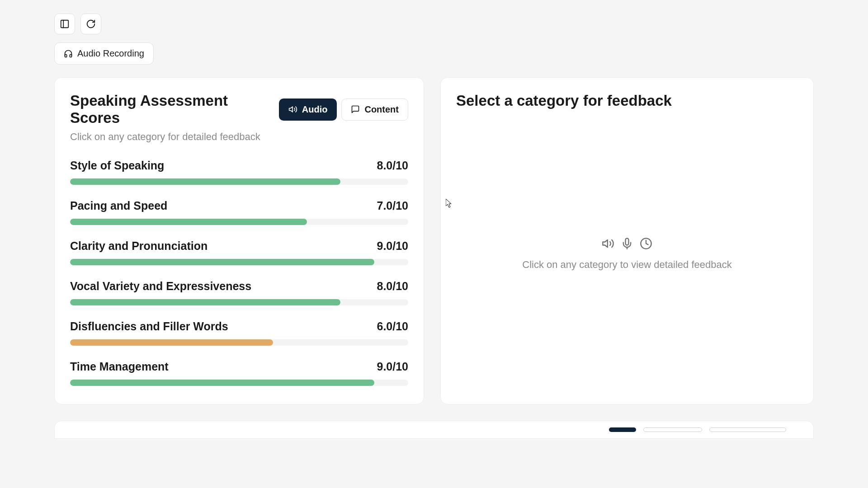 The image size is (868, 488). I want to click on panel-left-icon, so click(65, 24).